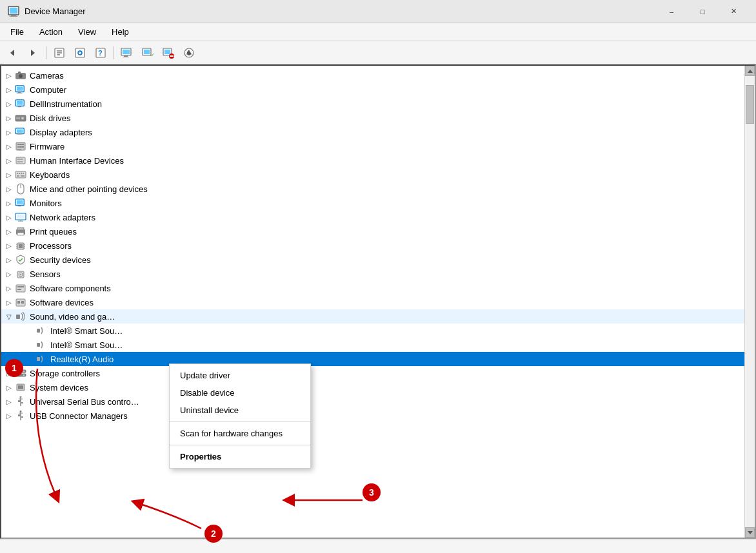 The image size is (756, 553). Describe the element at coordinates (9, 260) in the screenshot. I see `expander-security: ▷` at that location.